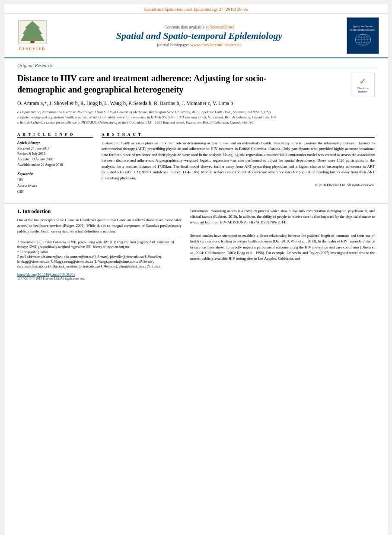  What do you see at coordinates (363, 40) in the screenshot?
I see `cover-globe-icon` at bounding box center [363, 40].